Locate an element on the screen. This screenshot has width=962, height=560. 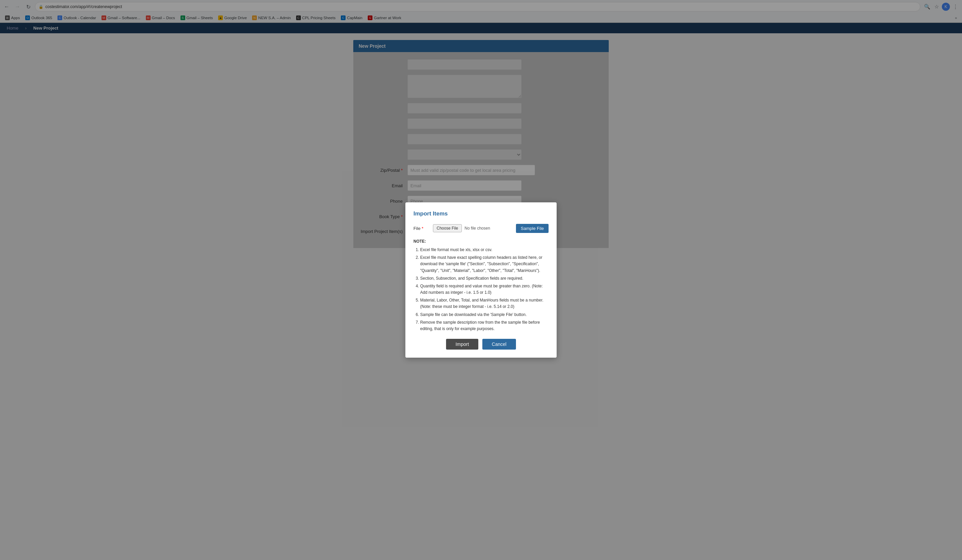
modal-notes: NOTE: Excel file format must be xls, xls… is located at coordinates (481, 285).